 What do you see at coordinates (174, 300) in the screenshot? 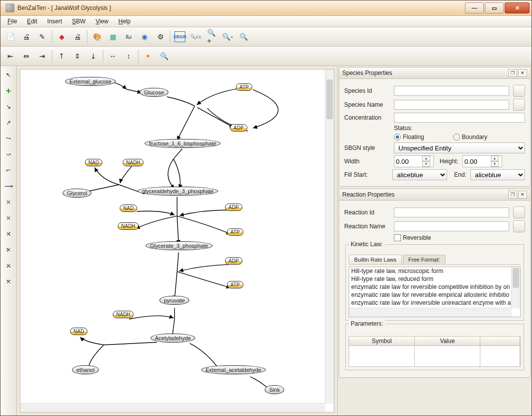
I see `node-pyruvate: pyruvate` at bounding box center [174, 300].